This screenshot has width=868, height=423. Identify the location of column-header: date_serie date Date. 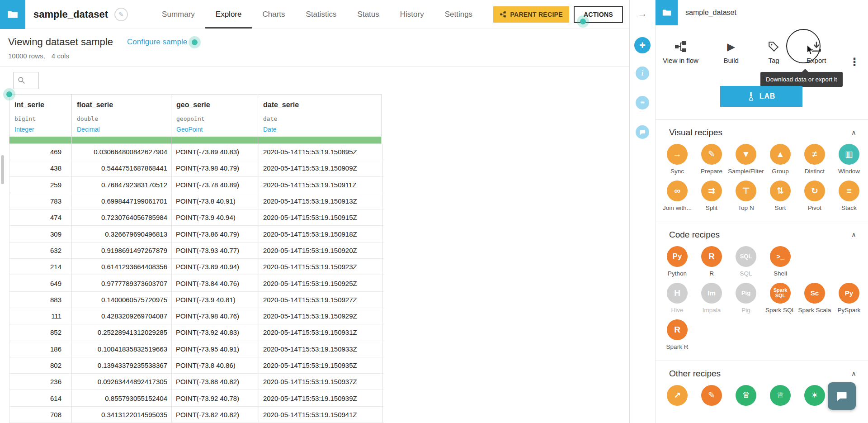
(320, 119).